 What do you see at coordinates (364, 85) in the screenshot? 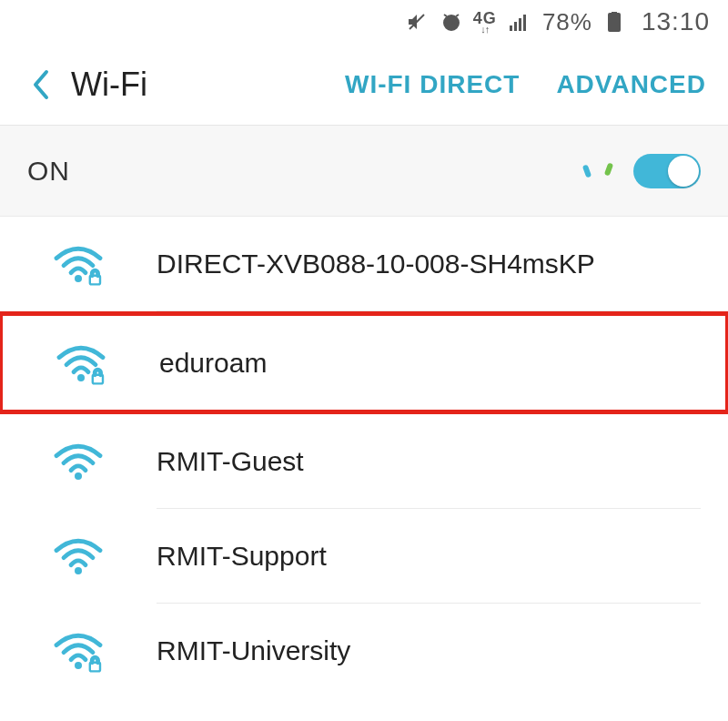
I see `appbar: Wi-Fi WI-FI DIRECT ADVANCED` at bounding box center [364, 85].